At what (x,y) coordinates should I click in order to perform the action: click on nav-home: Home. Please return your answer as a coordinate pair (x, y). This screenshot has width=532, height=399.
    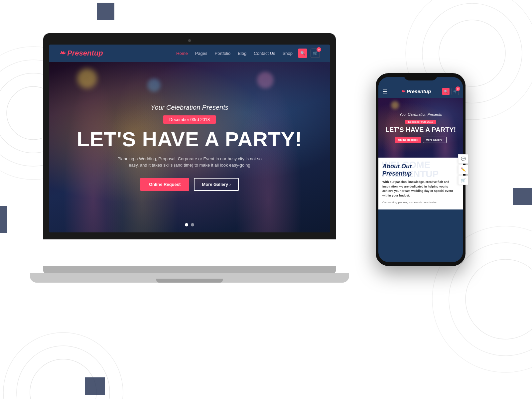
    Looking at the image, I should click on (182, 53).